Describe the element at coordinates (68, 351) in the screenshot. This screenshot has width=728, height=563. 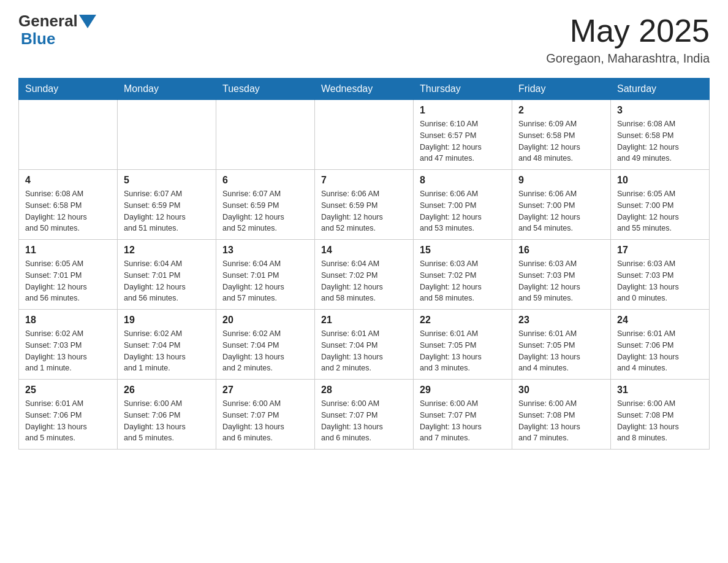
I see `day-info: Sunrise: 6:02 AMSunset: 7:03 PMDaylight:…` at that location.